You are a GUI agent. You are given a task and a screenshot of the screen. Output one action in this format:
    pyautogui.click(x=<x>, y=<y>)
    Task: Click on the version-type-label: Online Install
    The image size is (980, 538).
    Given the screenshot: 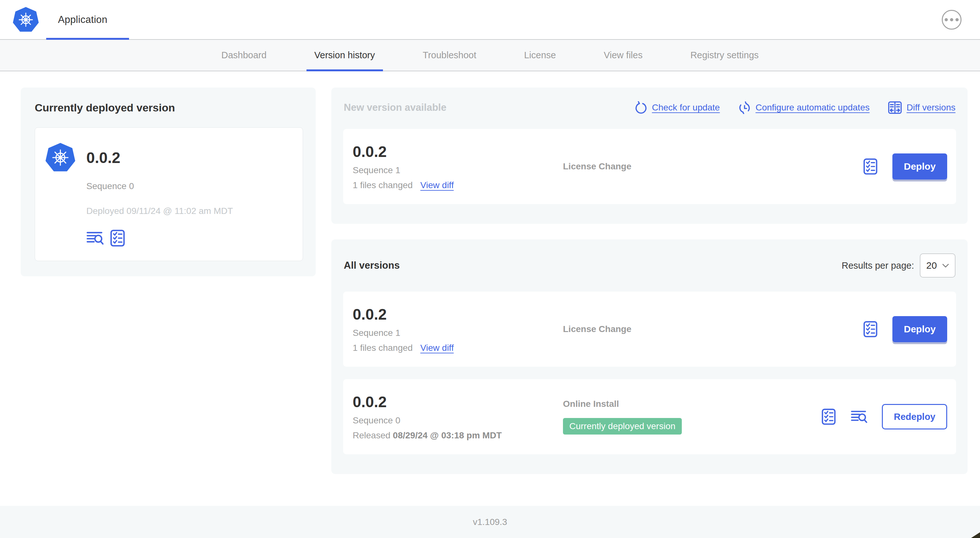 What is the action you would take?
    pyautogui.click(x=692, y=404)
    